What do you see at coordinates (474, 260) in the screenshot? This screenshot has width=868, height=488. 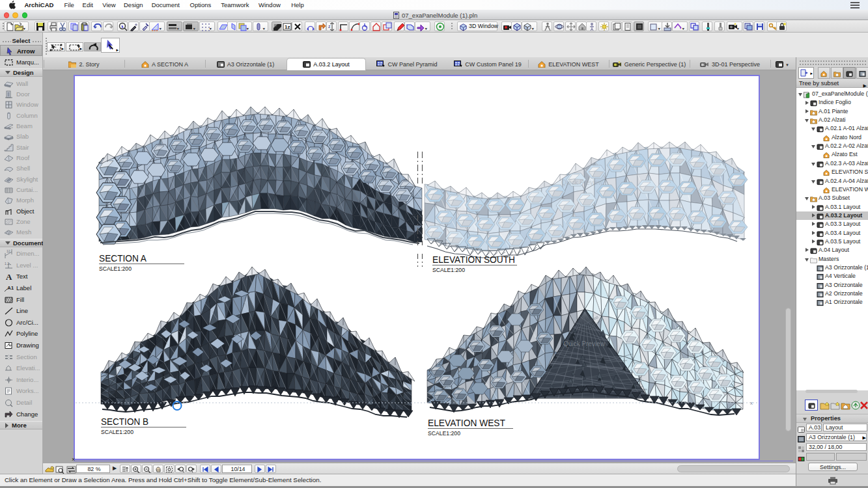 I see `svg-text: ELEVATION SOUTH` at bounding box center [474, 260].